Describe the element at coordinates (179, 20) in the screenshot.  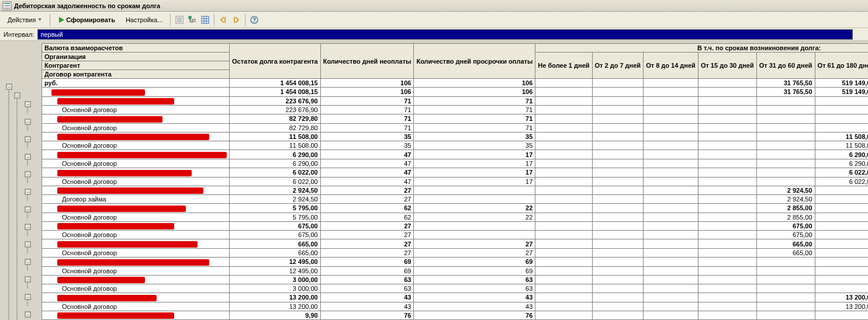
I see `list-icon` at that location.